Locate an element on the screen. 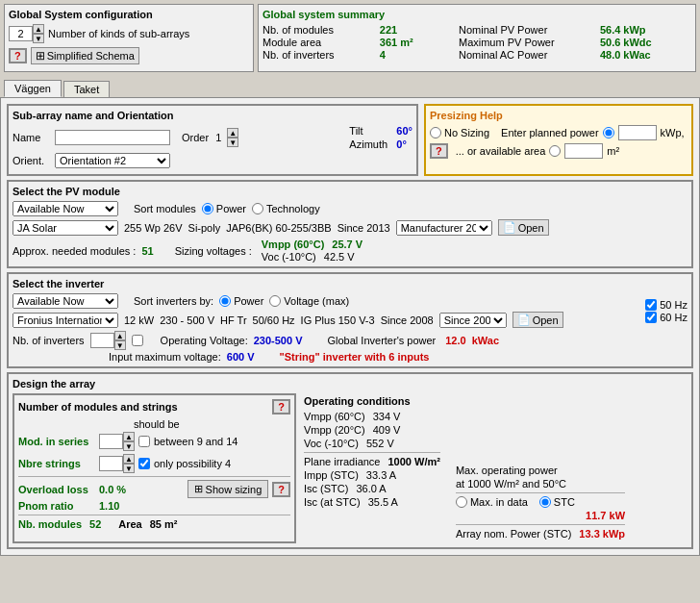 This screenshot has height=603, width=700. nbre-strings-down: ▼ is located at coordinates (129, 468).